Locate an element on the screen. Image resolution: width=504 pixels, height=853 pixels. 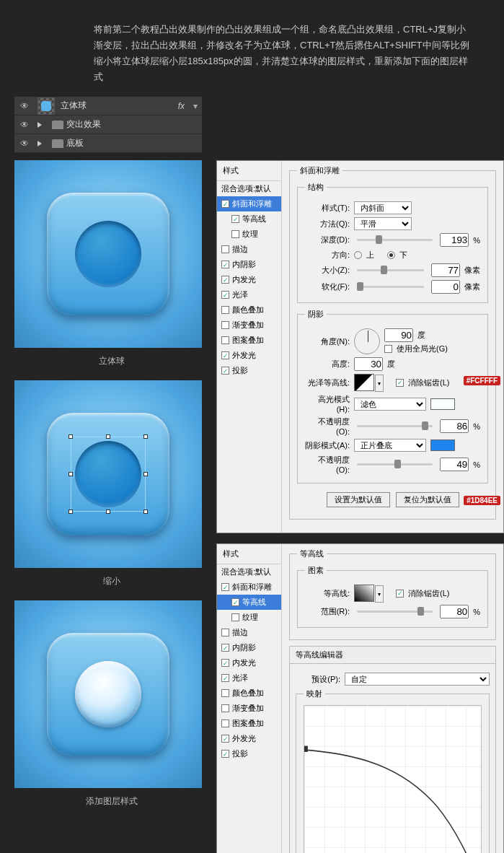
global-light-checkbox is located at coordinates (388, 349).